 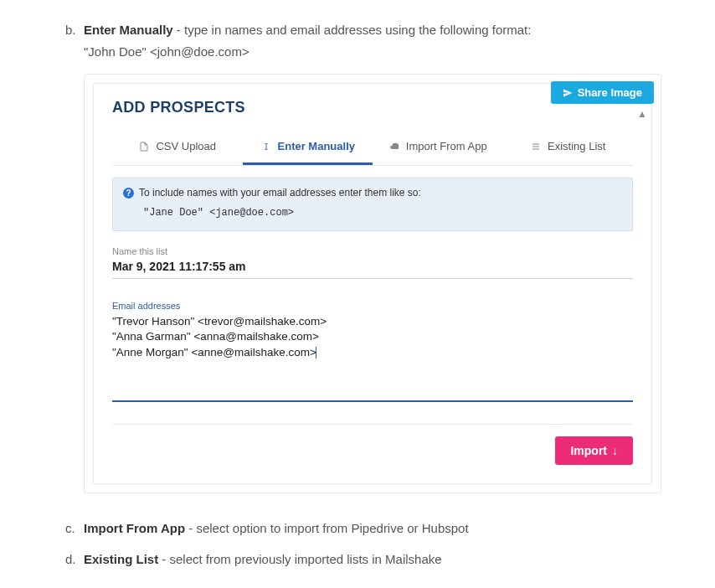 What do you see at coordinates (383, 213) in the screenshot?
I see `info-example: "Jane Doe" <jane@doe.com>` at bounding box center [383, 213].